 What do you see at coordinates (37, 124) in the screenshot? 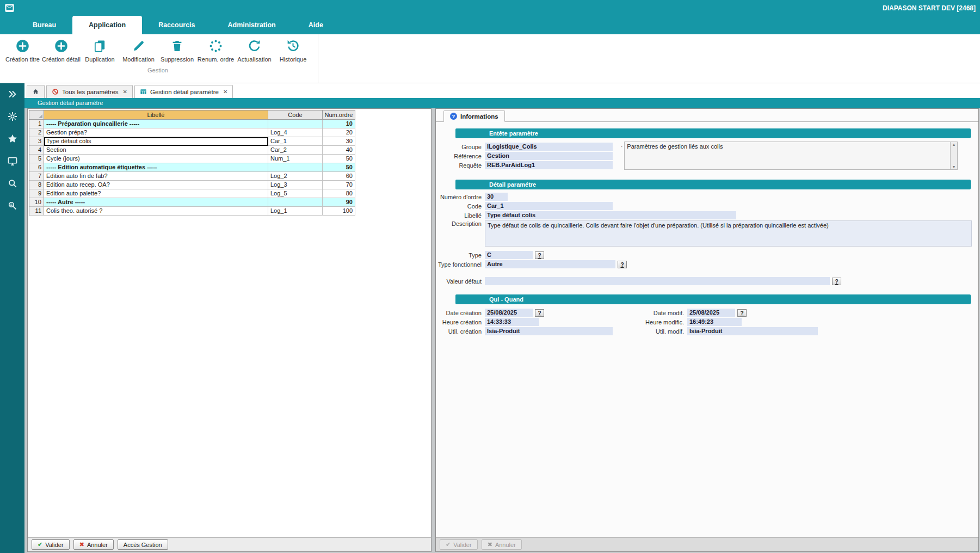
I see `row-number: 1` at bounding box center [37, 124].